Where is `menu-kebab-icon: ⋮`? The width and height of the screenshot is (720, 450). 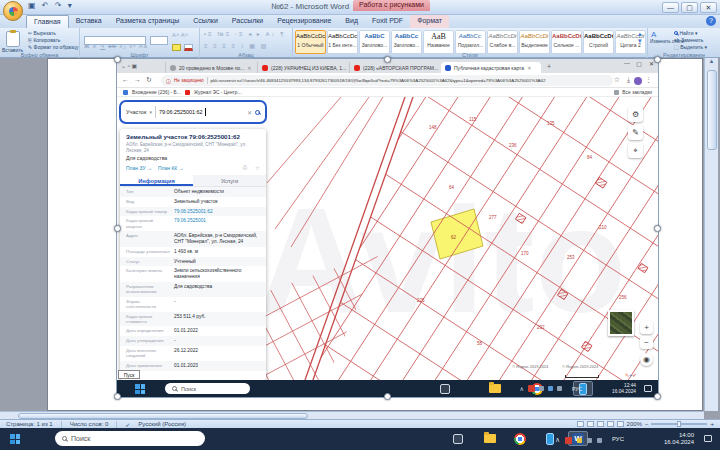 menu-kebab-icon: ⋮ is located at coordinates (648, 80).